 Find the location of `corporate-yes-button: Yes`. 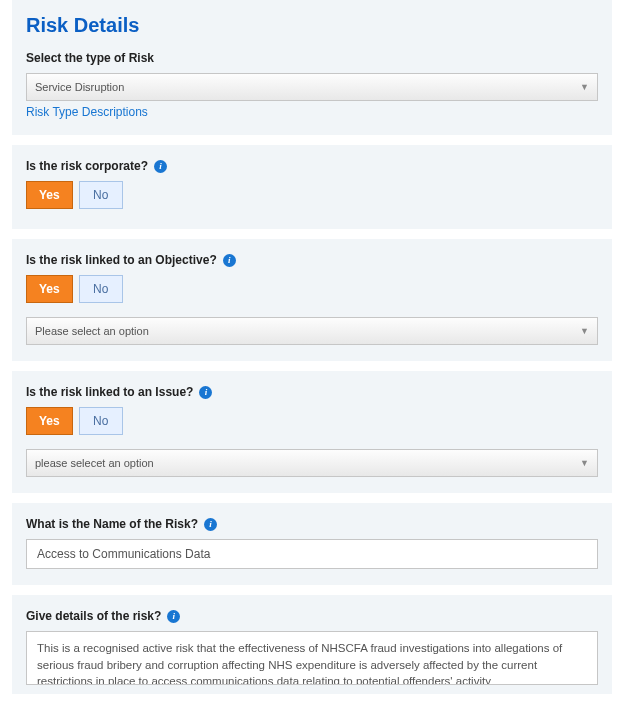

corporate-yes-button: Yes is located at coordinates (50, 195).